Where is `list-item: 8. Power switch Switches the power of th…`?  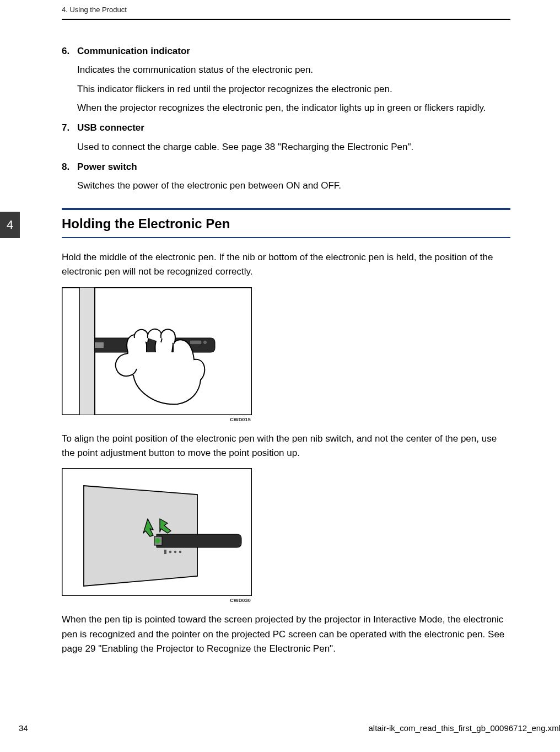 list-item: 8. Power switch Switches the power of th… is located at coordinates (286, 176).